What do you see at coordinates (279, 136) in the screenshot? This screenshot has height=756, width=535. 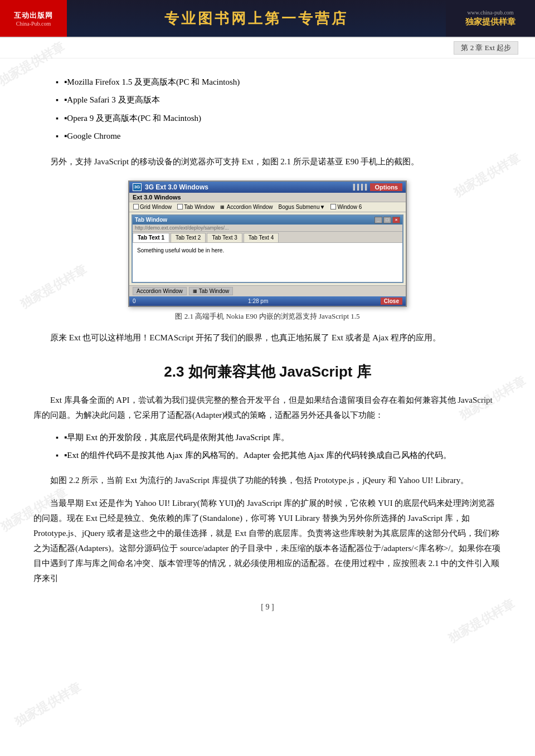 I see `list-item: ▪ Google Chrome` at bounding box center [279, 136].